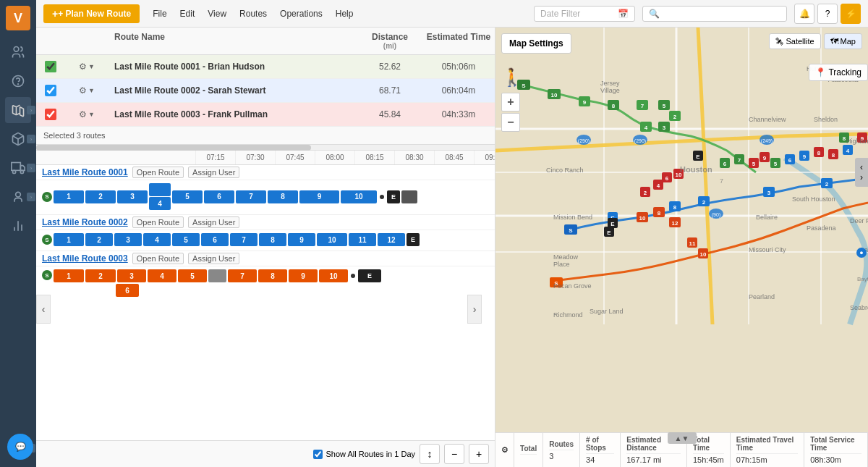 Image resolution: width=868 pixels, height=467 pixels. What do you see at coordinates (390, 91) in the screenshot?
I see `route-2-distance: 68.71` at bounding box center [390, 91].